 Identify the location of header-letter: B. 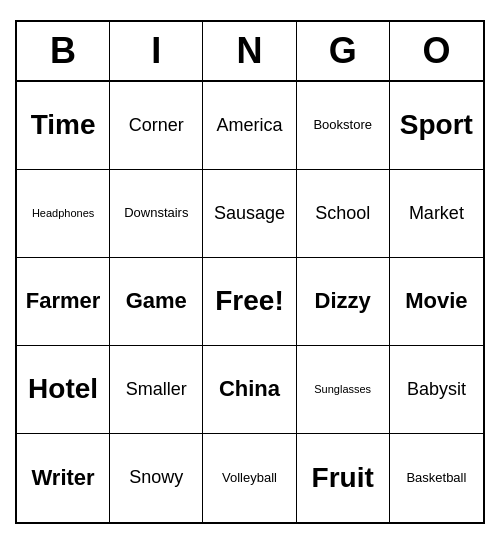
(64, 51).